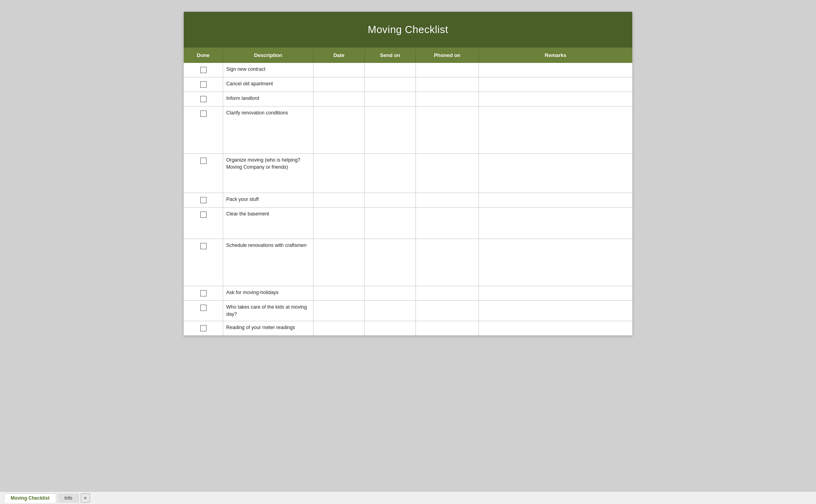  I want to click on cell-description-9: Ask for moving-holidays, so click(268, 293).